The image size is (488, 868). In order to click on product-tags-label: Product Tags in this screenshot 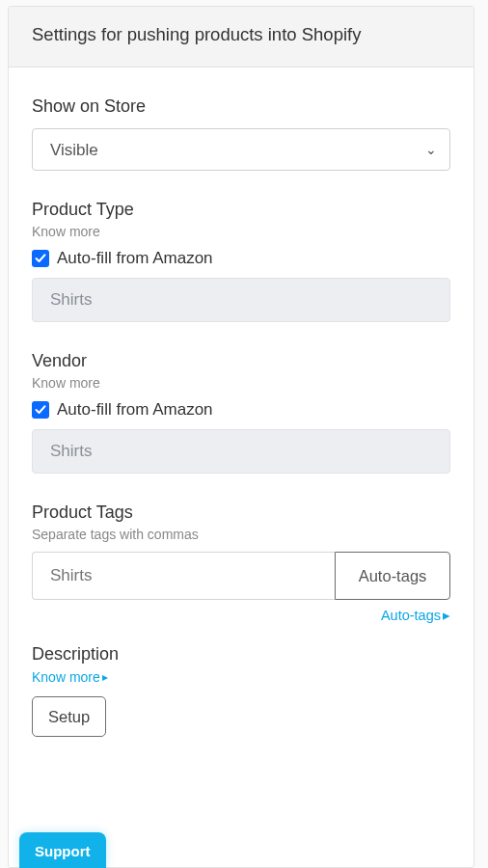, I will do `click(241, 513)`.